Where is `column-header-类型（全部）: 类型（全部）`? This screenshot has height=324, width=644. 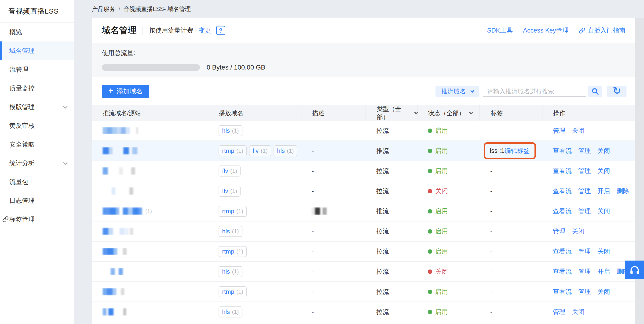
column-header-类型（全部）: 类型（全部） is located at coordinates (391, 113).